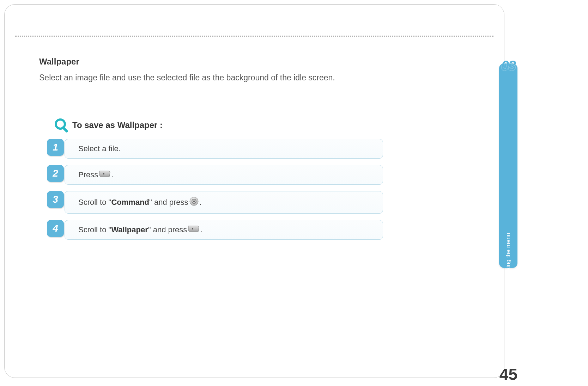 This screenshot has height=386, width=588. Describe the element at coordinates (224, 149) in the screenshot. I see `step-box: Select a file.` at that location.